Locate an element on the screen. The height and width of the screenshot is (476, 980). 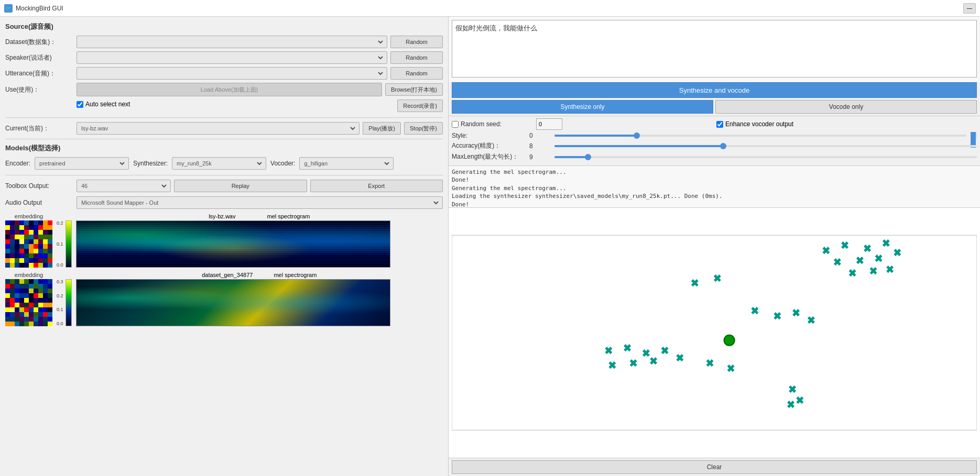
accuracy-value: 8 is located at coordinates (540, 146).